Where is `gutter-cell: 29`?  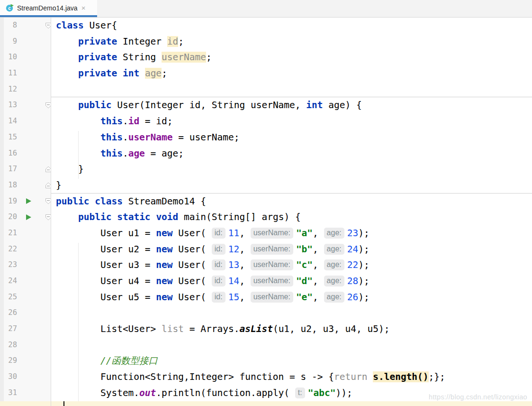 gutter-cell: 29 is located at coordinates (26, 361).